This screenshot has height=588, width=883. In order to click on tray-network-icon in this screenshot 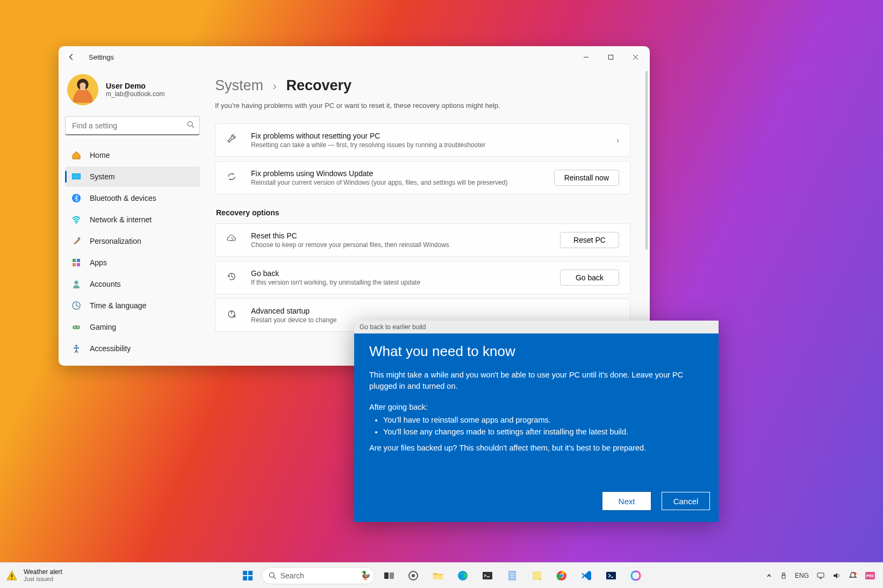, I will do `click(821, 576)`.